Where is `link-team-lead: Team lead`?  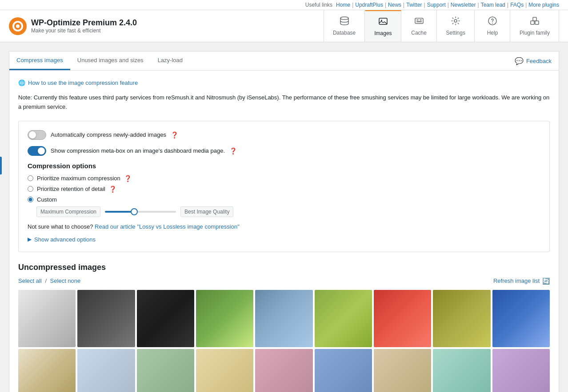
link-team-lead: Team lead is located at coordinates (493, 5).